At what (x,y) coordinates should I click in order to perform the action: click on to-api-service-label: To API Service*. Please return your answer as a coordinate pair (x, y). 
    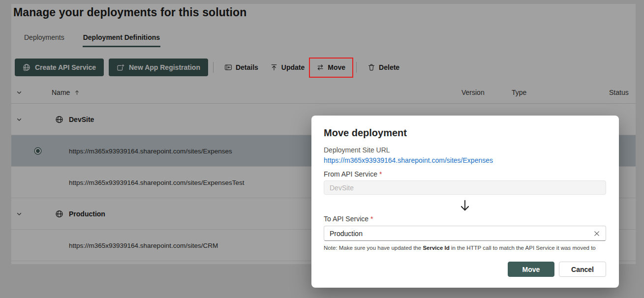
    Looking at the image, I should click on (348, 219).